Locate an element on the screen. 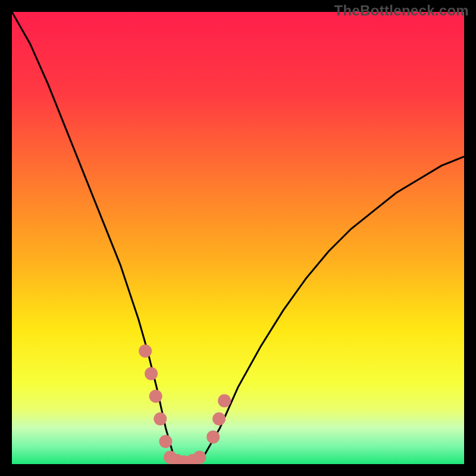 Image resolution: width=476 pixels, height=476 pixels. watermark-text: TheBottleneck.com is located at coordinates (402, 11).